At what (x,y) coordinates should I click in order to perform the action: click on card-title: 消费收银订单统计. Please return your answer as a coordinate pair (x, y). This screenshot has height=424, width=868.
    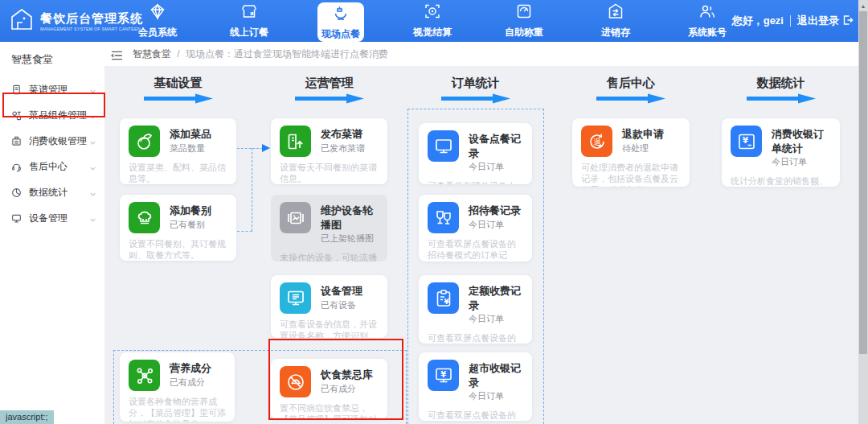
    Looking at the image, I should click on (801, 142).